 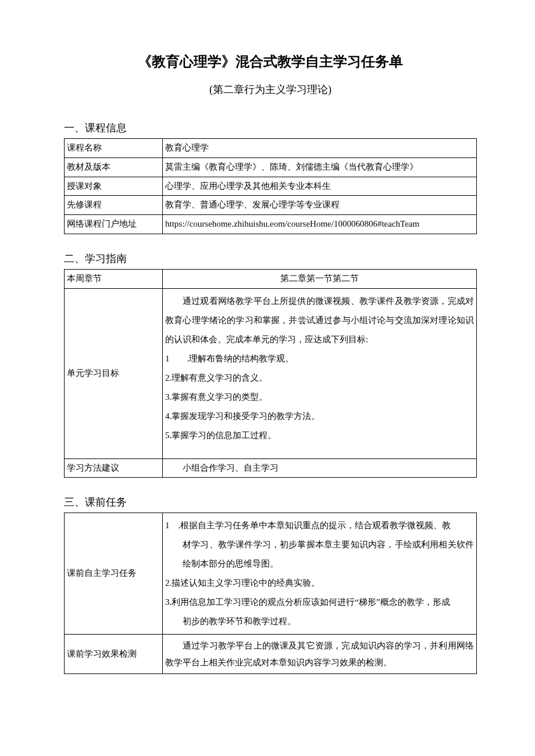 What do you see at coordinates (320, 450) in the screenshot?
I see `blank-line` at bounding box center [320, 450].